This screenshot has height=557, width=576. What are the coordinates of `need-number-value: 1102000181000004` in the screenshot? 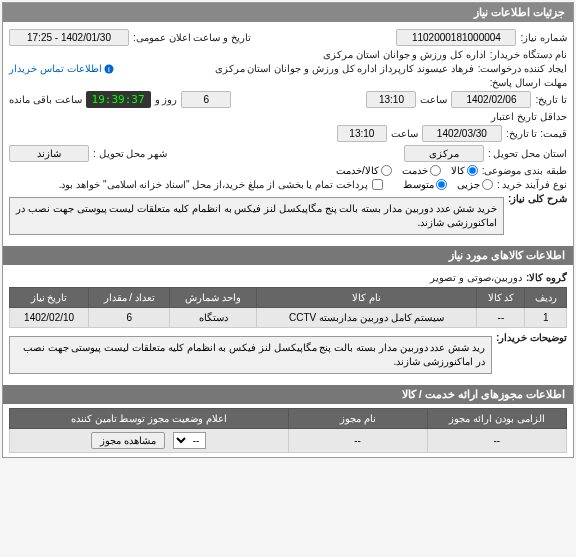 It's located at (456, 38).